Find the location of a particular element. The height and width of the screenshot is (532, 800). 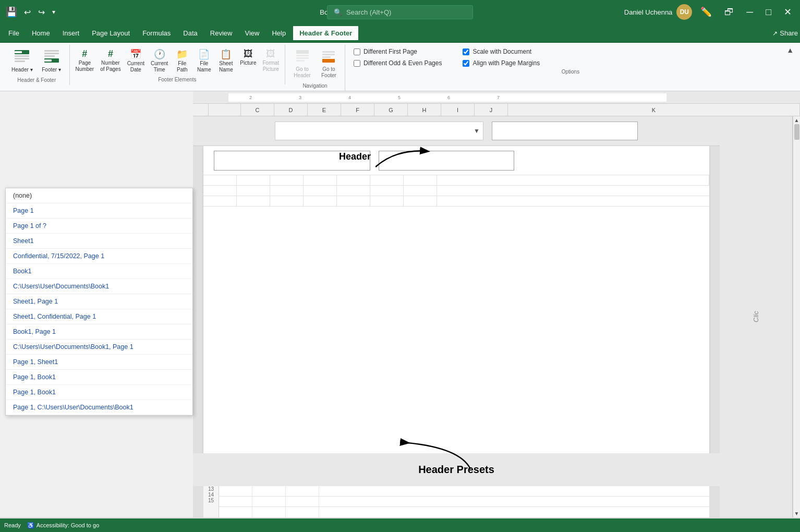

sheet-name-button: 📋 SheetName is located at coordinates (226, 61).